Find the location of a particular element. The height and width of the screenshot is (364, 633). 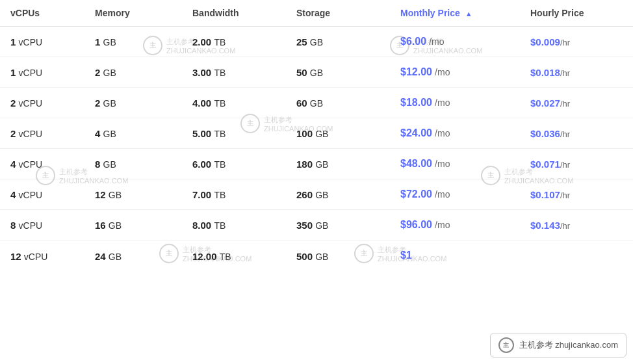

cell-storage: 180 GB is located at coordinates (338, 164).